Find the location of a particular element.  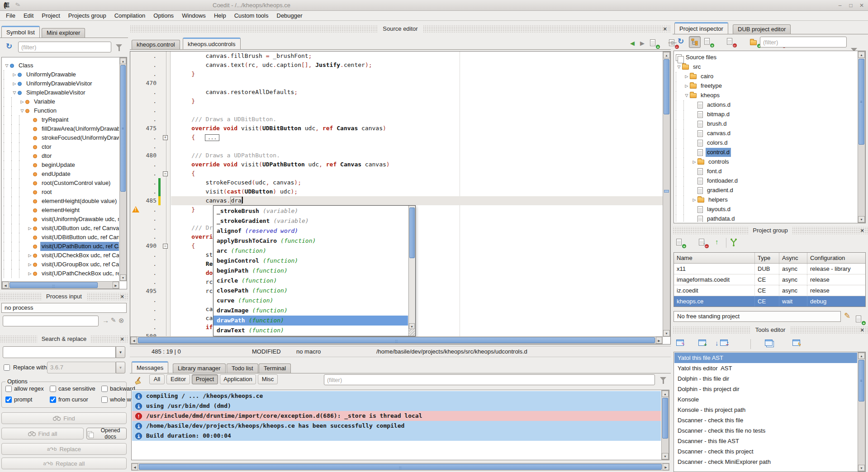

editor-vscrollbar: ▲ ▼ is located at coordinates (667, 194).